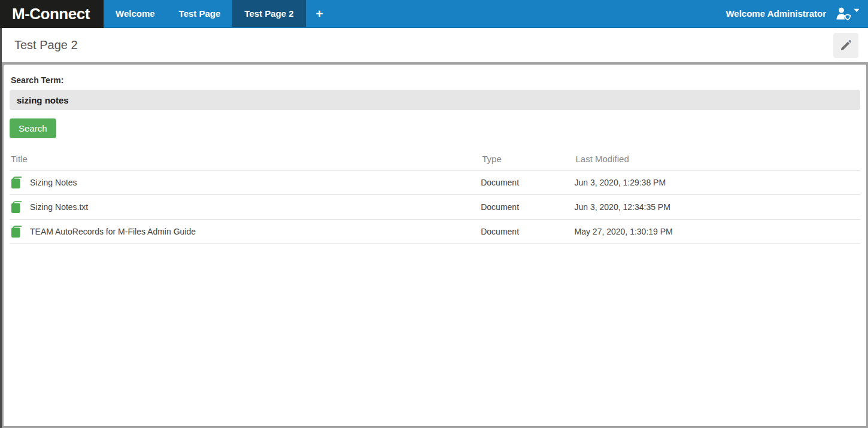 This screenshot has width=868, height=429. What do you see at coordinates (54, 182) in the screenshot?
I see `result-title: Sizing Notes` at bounding box center [54, 182].